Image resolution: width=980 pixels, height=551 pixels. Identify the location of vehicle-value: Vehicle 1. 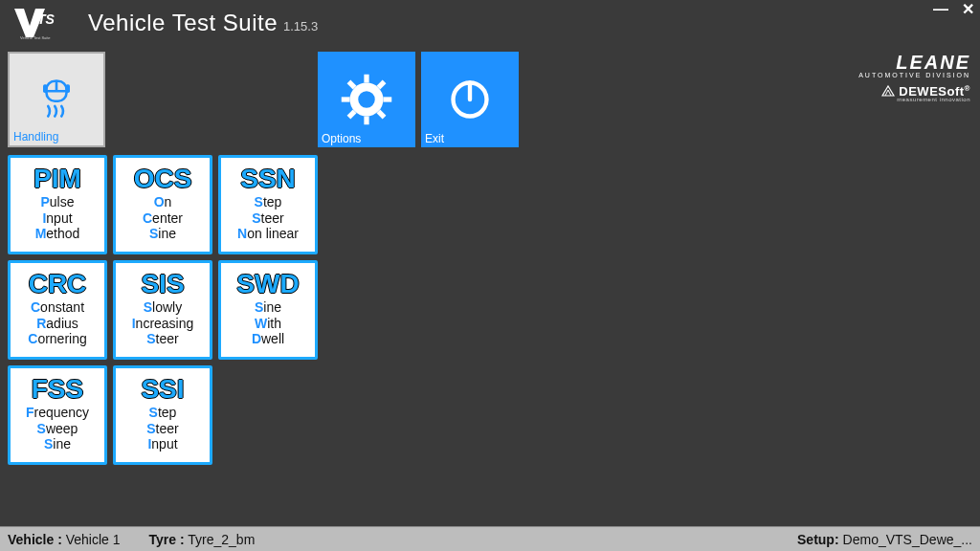
(94, 540).